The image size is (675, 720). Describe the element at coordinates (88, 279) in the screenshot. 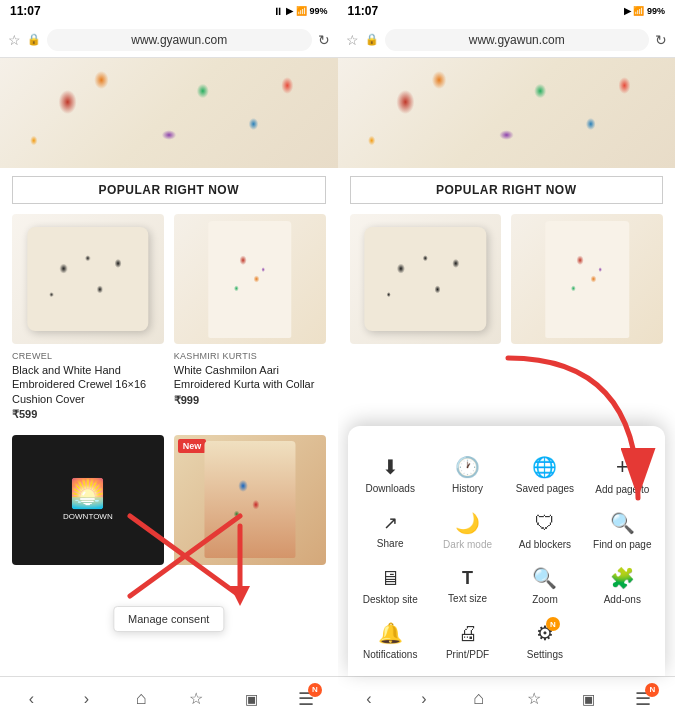

I see `cushion-visual` at that location.